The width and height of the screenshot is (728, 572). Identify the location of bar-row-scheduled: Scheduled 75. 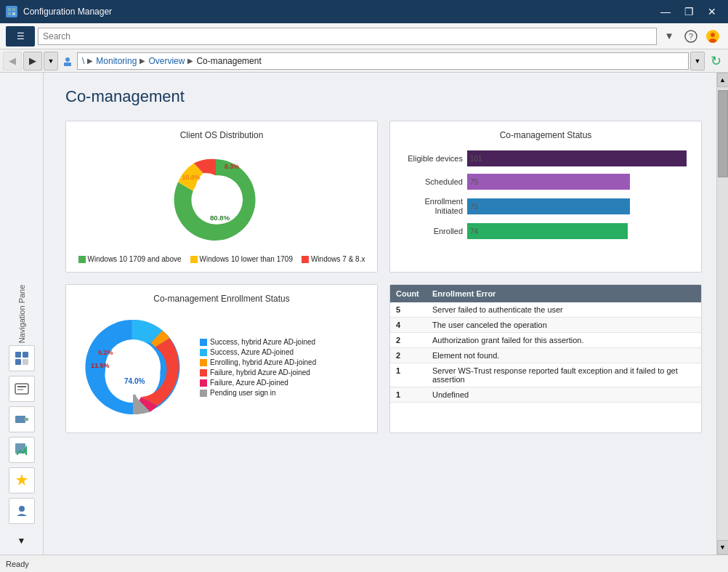
(546, 182).